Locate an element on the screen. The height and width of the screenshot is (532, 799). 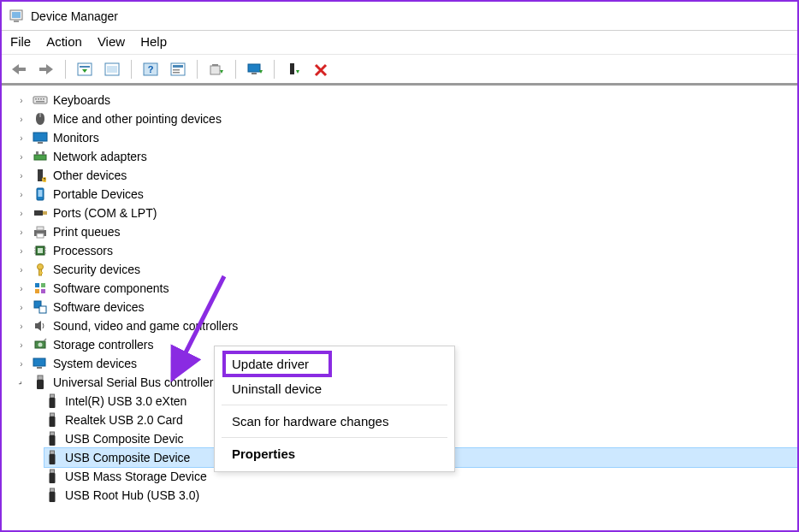
tree-item-monitors: ›Monitors is located at coordinates (406, 138).